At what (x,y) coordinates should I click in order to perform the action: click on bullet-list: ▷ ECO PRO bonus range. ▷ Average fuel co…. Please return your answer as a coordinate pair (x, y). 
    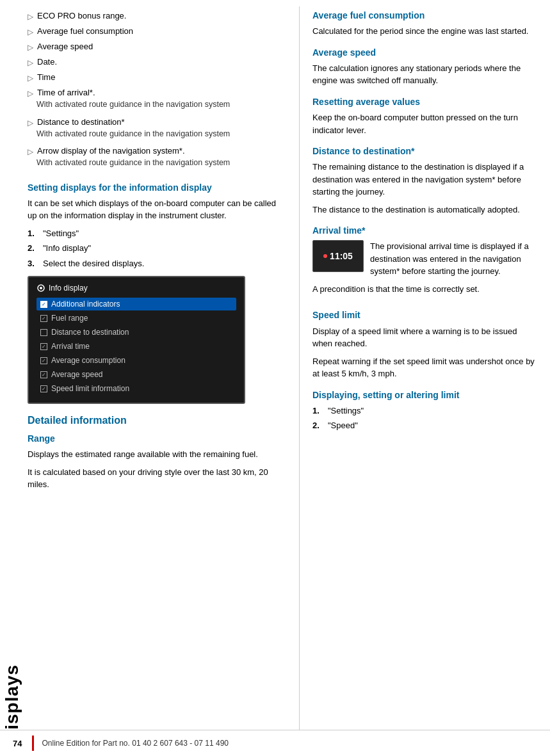
    Looking at the image, I should click on (158, 91).